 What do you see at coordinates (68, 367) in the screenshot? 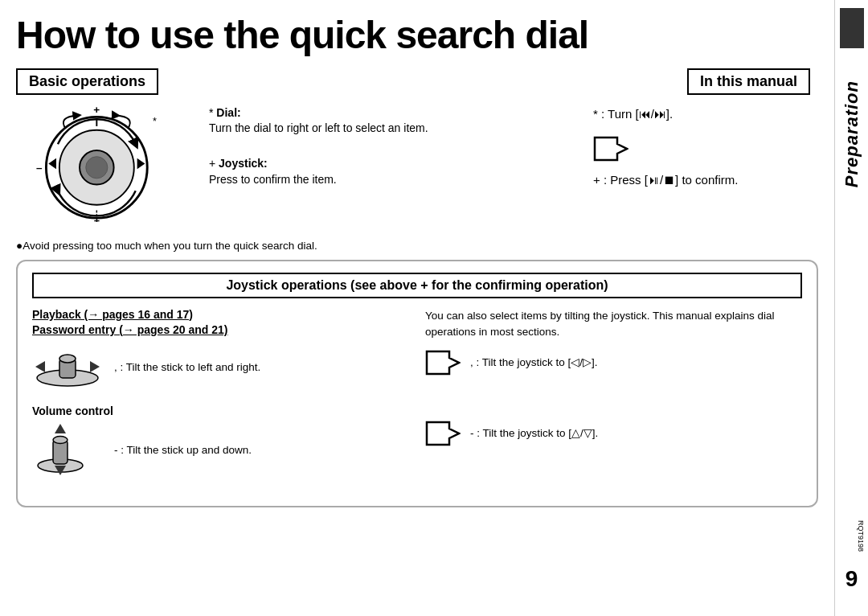
I see `joystick-lr-svg` at bounding box center [68, 367].